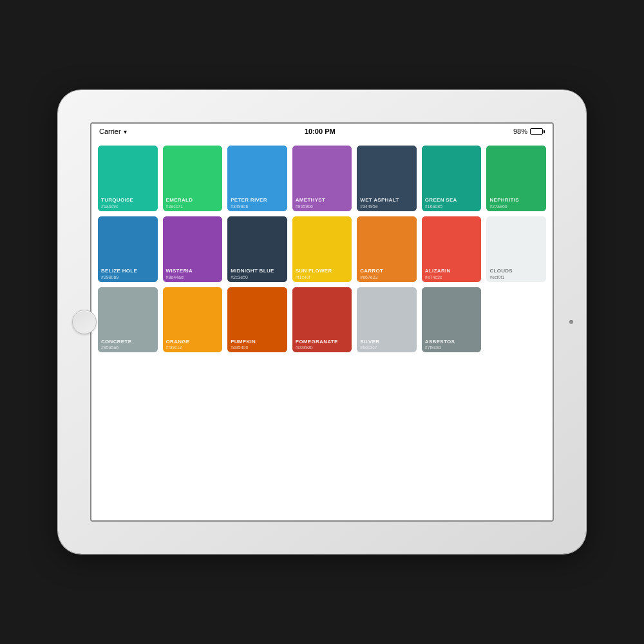 Image resolution: width=644 pixels, height=644 pixels. What do you see at coordinates (452, 274) in the screenshot?
I see `color-info-alizarin: ALIZARIN#e74c3c` at bounding box center [452, 274].